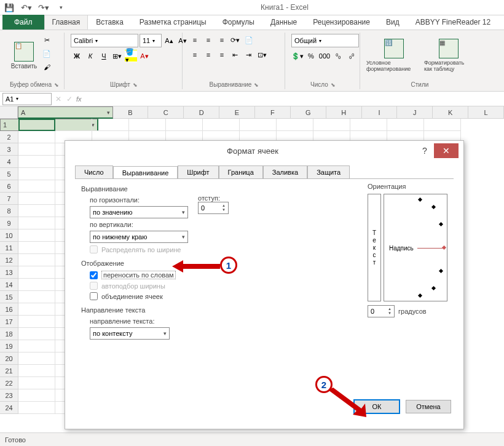 The image size is (504, 446). What do you see at coordinates (222, 40) in the screenshot?
I see `align-bottom-button: ≡` at bounding box center [222, 40].